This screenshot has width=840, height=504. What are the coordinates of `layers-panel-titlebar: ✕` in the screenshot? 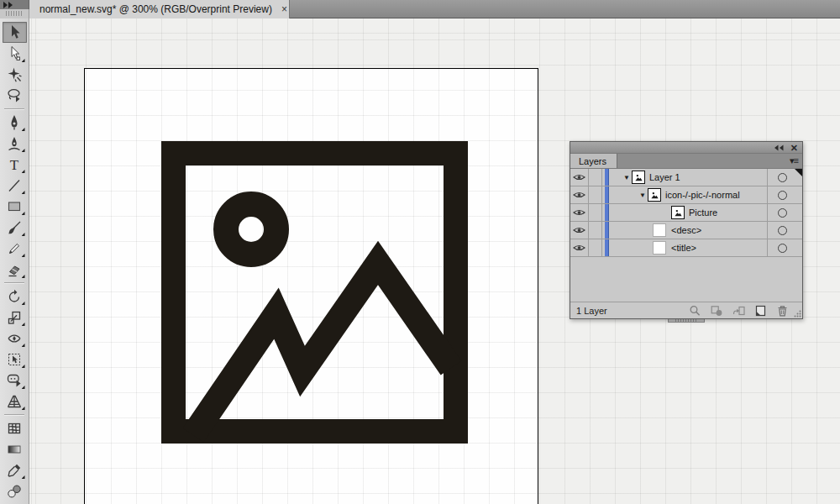 It's located at (686, 148).